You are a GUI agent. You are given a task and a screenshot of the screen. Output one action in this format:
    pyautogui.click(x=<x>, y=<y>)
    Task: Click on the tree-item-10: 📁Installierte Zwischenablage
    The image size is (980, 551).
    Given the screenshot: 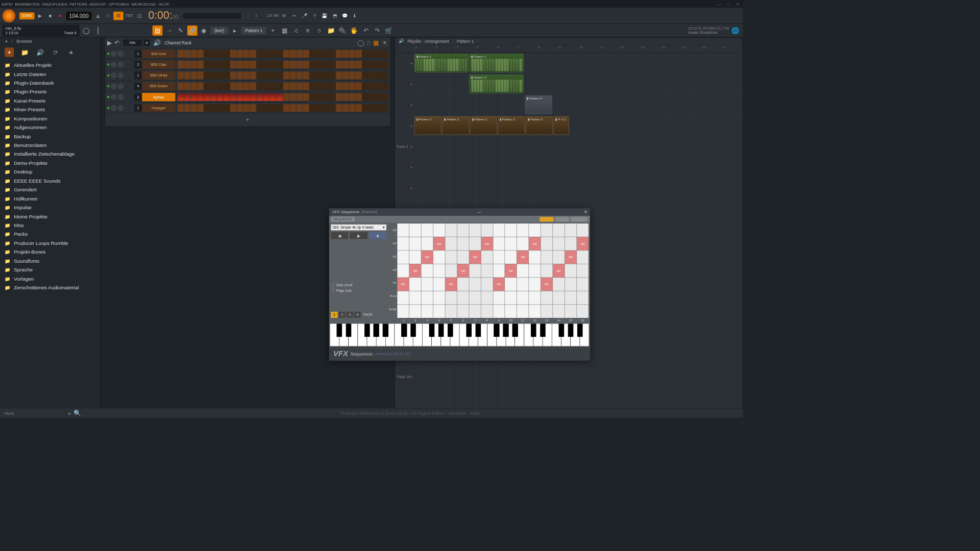 What is the action you would take?
    pyautogui.click(x=50, y=154)
    